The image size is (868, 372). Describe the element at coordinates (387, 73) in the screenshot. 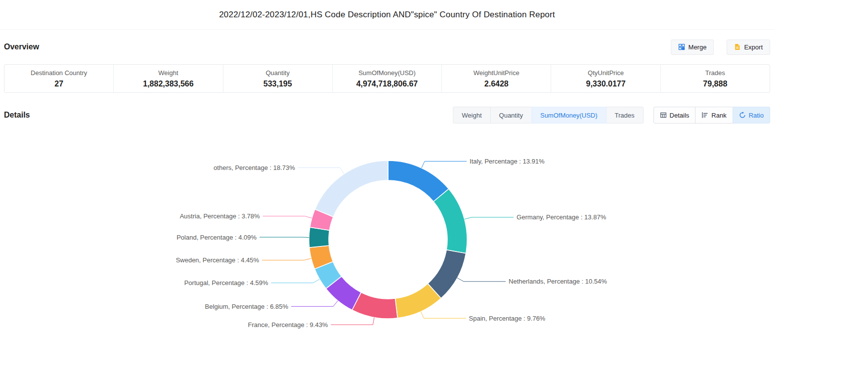

I see `stat-label: SumOfMoney(USD)` at that location.